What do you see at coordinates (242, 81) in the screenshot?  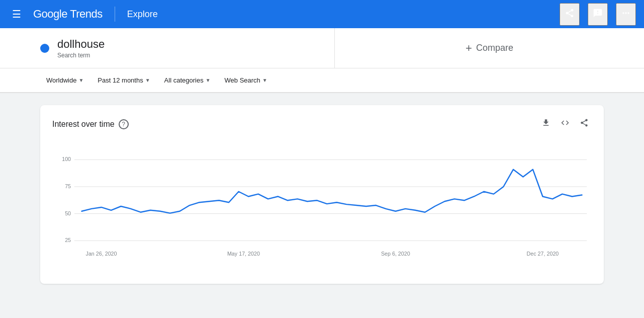 I see `filter-search-type-label: Web Search` at bounding box center [242, 81].